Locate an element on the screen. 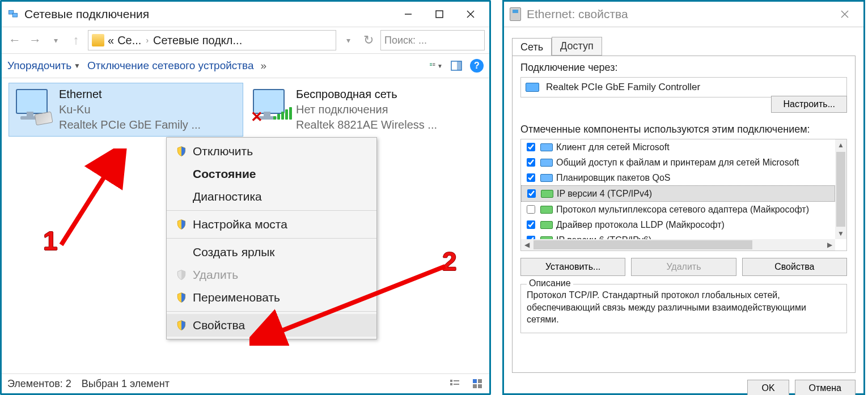  titlebar: Сетевые подключения is located at coordinates (245, 14).